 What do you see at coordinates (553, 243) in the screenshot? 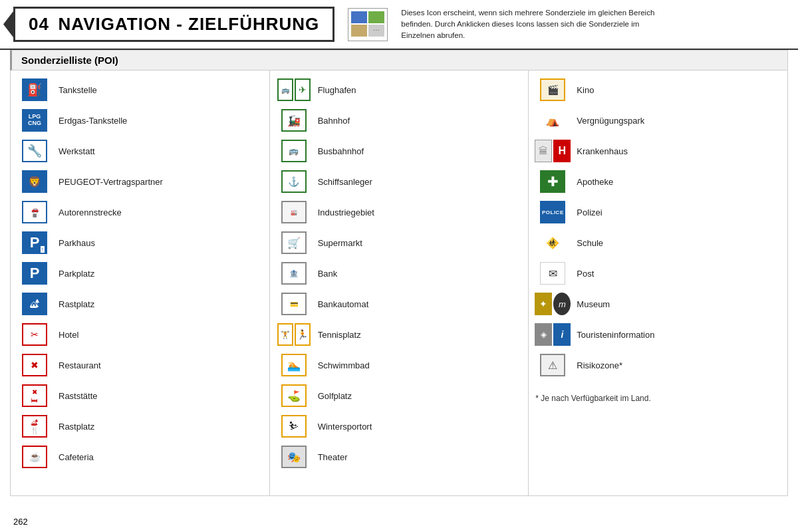
I see `schule-icon: 🚸` at bounding box center [553, 243].